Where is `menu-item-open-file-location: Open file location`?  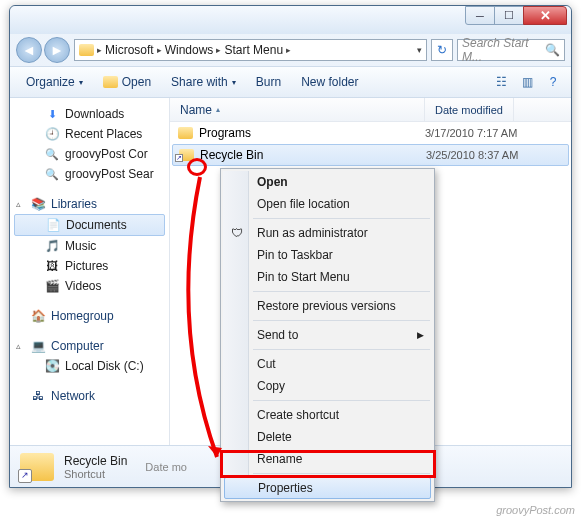
menu-item-open-file-location: Open file location is located at coordinates (328, 204).